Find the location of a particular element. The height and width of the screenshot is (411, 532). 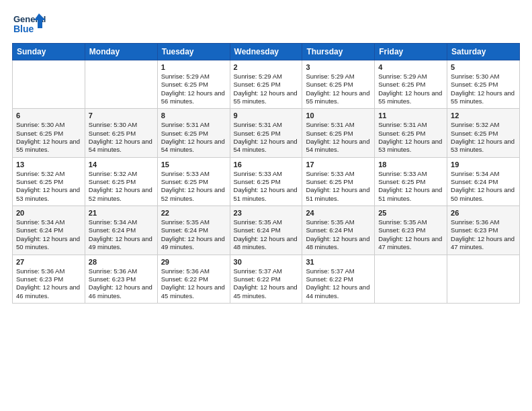

day-number: 13 is located at coordinates (48, 165).